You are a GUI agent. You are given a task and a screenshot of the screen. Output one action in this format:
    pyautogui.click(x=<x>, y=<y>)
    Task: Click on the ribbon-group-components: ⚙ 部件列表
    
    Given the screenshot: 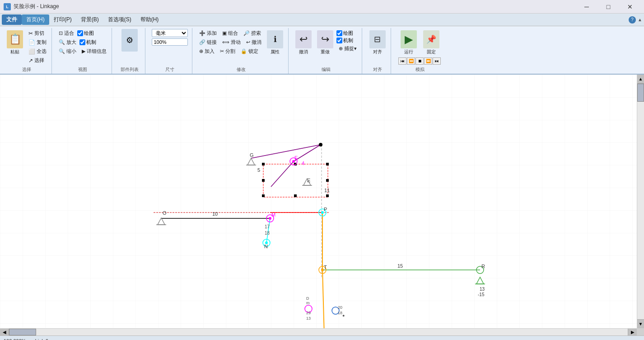 What is the action you would take?
    pyautogui.click(x=130, y=51)
    